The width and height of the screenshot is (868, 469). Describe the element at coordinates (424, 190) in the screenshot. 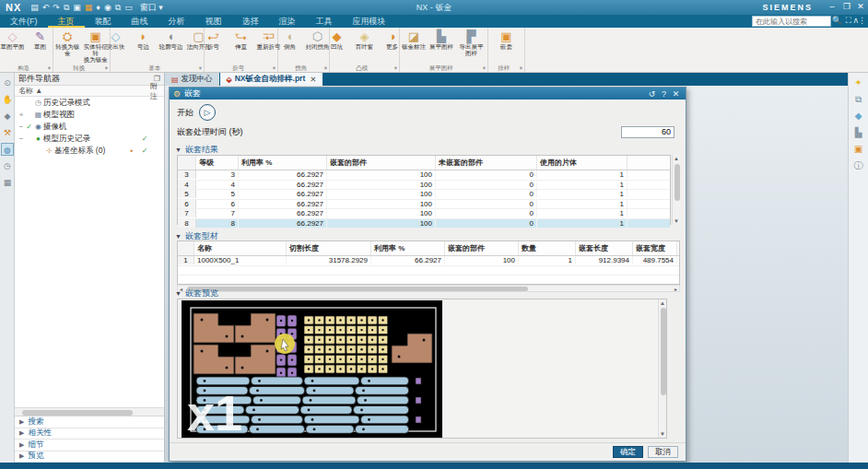

I see `results-table: 等级利用率 %嵌套的部件未嵌套的部件使用的片体3366.292710001446…` at that location.